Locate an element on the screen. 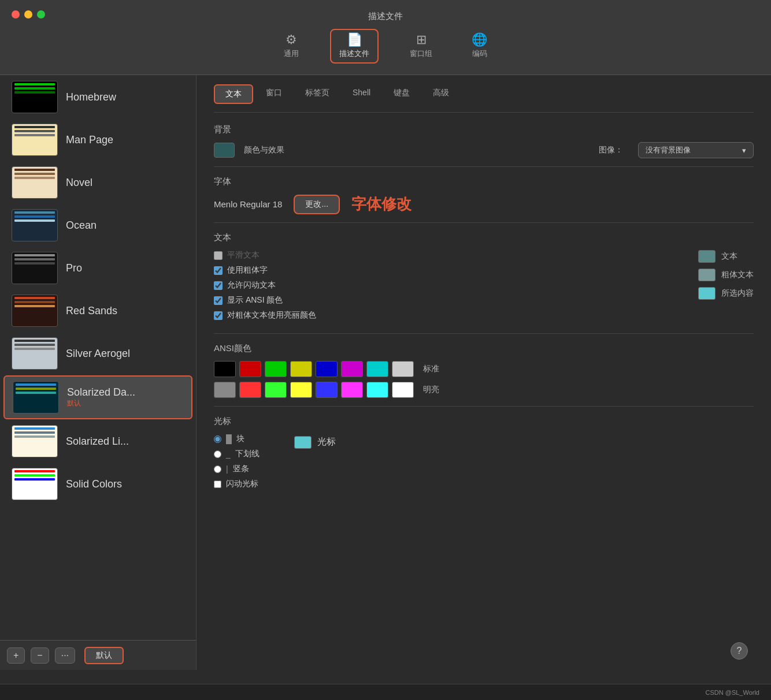 Image resolution: width=771 pixels, height=700 pixels. default-button: 默认 is located at coordinates (104, 656).